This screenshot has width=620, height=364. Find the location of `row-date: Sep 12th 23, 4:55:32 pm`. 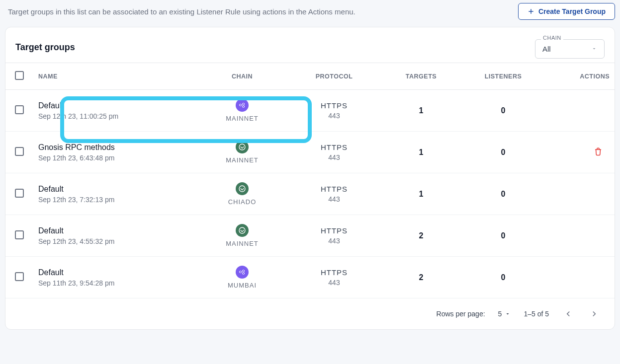

row-date: Sep 12th 23, 4:55:32 pm is located at coordinates (115, 241).